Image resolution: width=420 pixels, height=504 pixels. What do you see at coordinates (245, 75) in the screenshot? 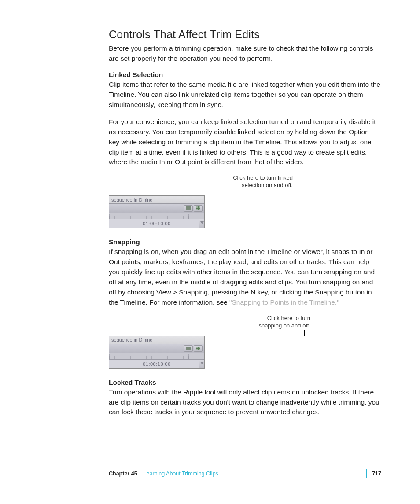
I see `linked-selection-heading: Linked Selection` at bounding box center [245, 75].